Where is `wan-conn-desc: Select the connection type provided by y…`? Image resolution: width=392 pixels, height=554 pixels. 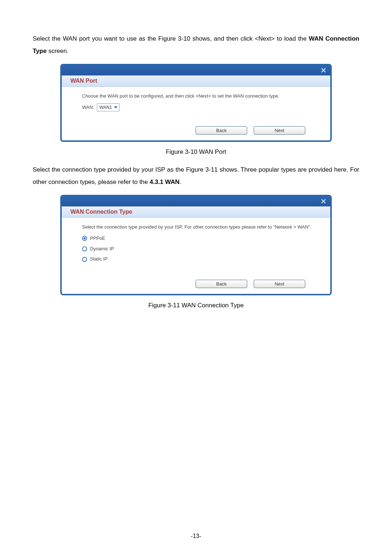 wan-conn-desc: Select the connection type provided by y… is located at coordinates (202, 227).